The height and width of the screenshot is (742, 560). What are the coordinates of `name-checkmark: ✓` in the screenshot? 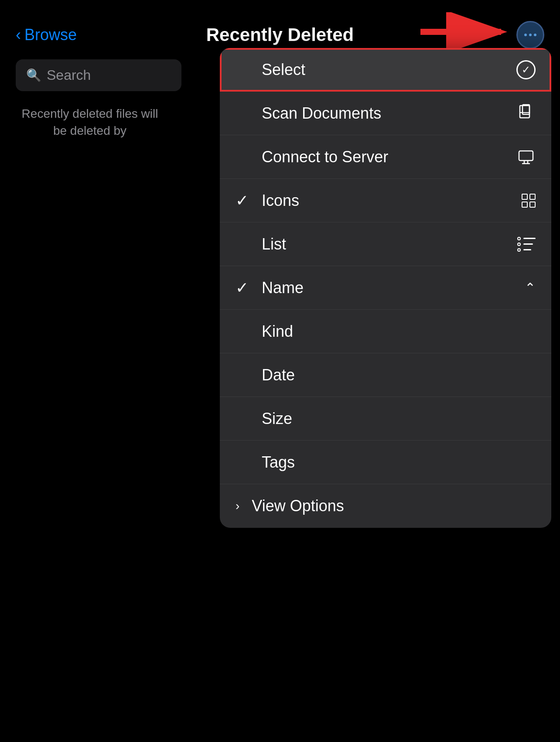 It's located at (244, 288).